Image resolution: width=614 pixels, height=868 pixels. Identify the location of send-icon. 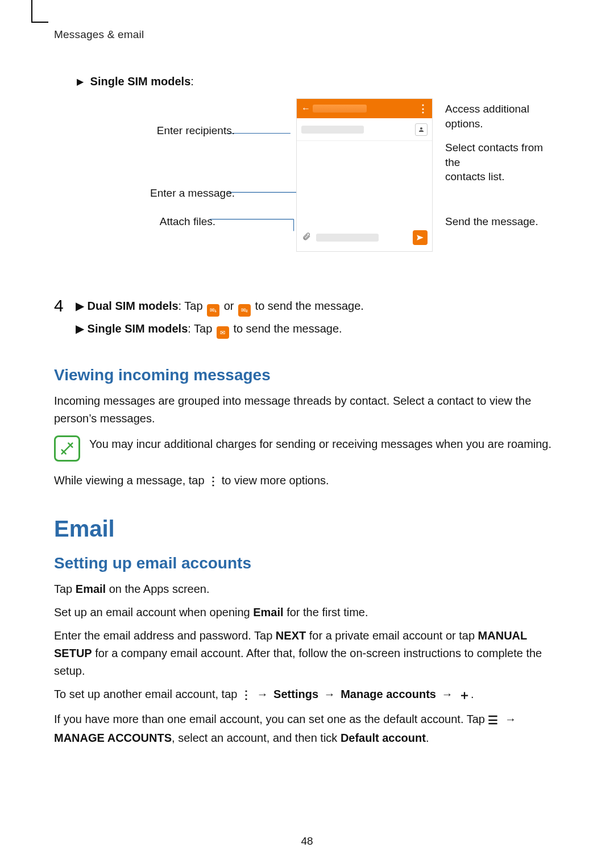
(420, 238).